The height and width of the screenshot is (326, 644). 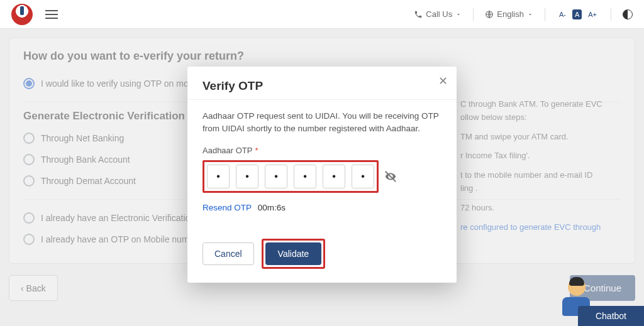 I want to click on app-header: Call Us English A- A A+, so click(x=322, y=14).